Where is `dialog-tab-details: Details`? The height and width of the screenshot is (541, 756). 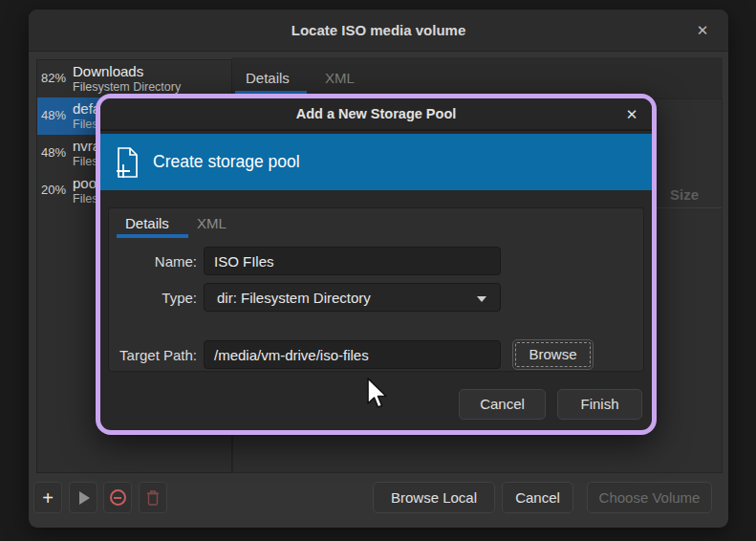
dialog-tab-details: Details is located at coordinates (147, 224).